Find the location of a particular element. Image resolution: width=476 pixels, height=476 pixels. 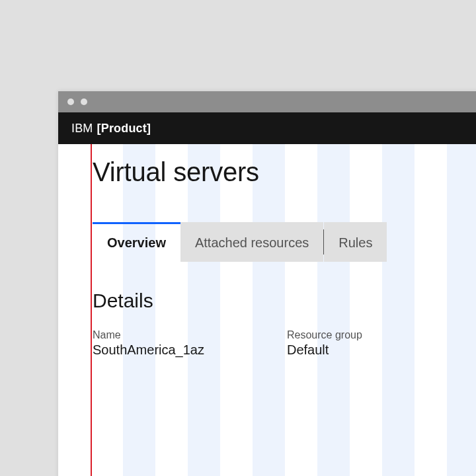

detail-name: Name SouthAmerica_1az is located at coordinates (148, 344).